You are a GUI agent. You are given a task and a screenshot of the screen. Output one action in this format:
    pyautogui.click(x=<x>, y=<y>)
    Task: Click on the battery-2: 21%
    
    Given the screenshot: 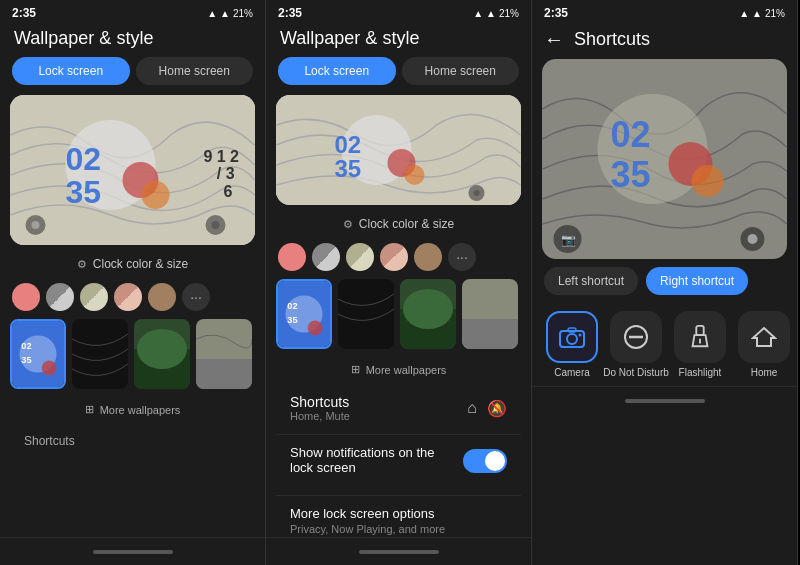 What is the action you would take?
    pyautogui.click(x=509, y=14)
    